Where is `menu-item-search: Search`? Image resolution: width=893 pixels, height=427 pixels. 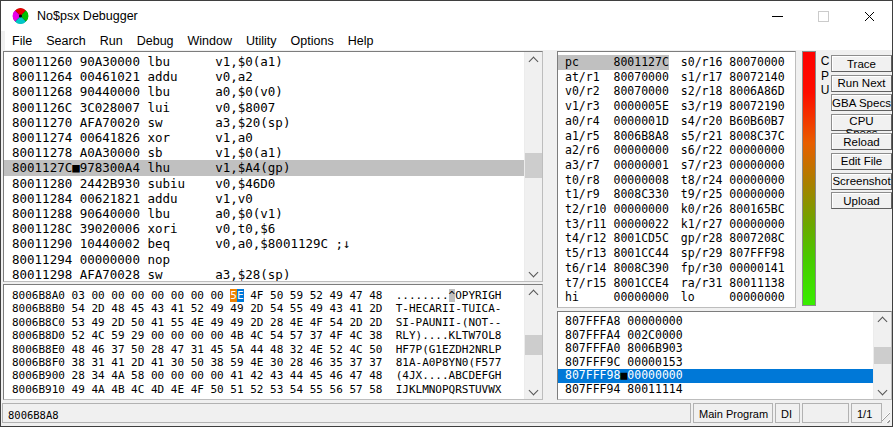
menu-item-search: Search is located at coordinates (66, 40).